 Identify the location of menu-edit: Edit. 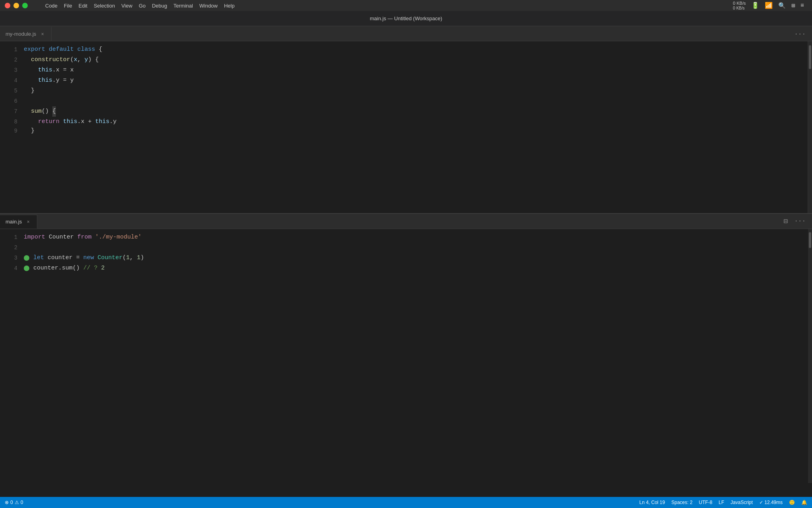
(83, 6).